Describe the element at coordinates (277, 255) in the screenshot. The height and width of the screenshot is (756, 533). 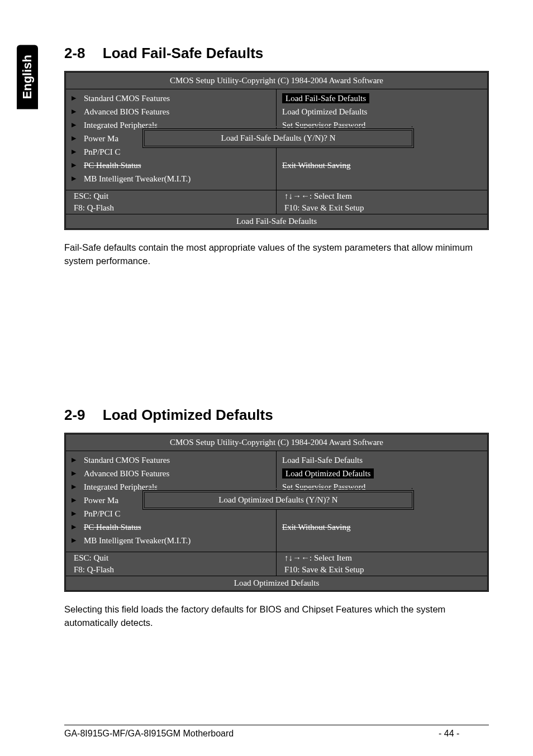
I see `section-1-body: Fail-Safe defaults contain the most appr…` at that location.